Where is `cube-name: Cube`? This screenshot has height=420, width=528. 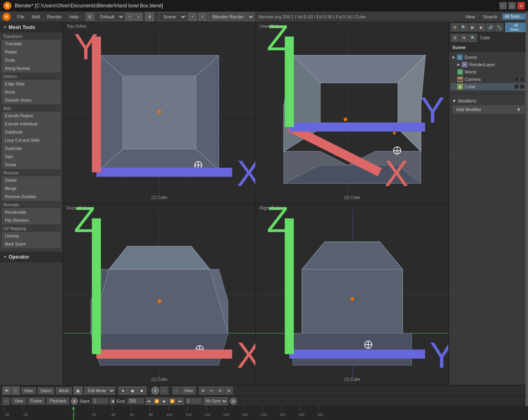
cube-name: Cube is located at coordinates (470, 87).